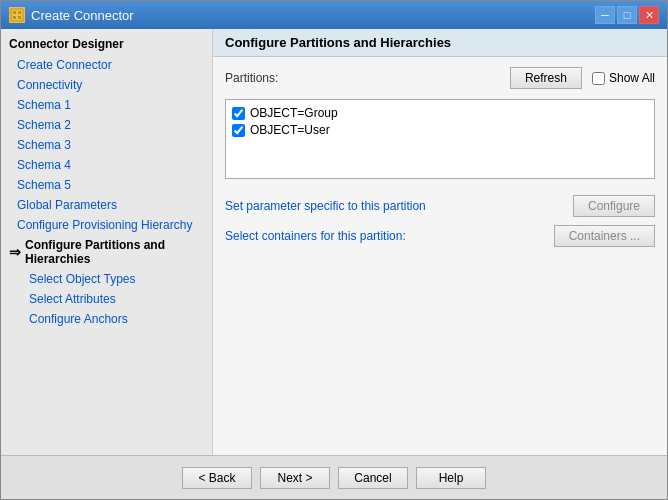  Describe the element at coordinates (440, 43) in the screenshot. I see `panel-header: Configure Partitions and Hierarchies` at that location.